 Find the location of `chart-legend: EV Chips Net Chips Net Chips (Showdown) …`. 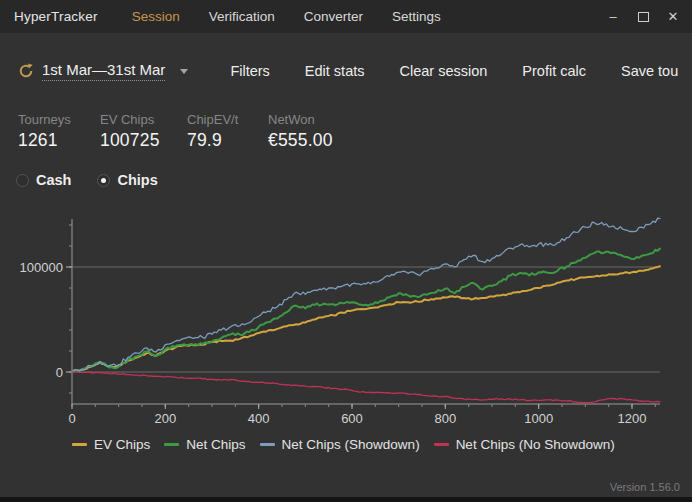

chart-legend: EV Chips Net Chips Net Chips (Showdown) … is located at coordinates (344, 444).